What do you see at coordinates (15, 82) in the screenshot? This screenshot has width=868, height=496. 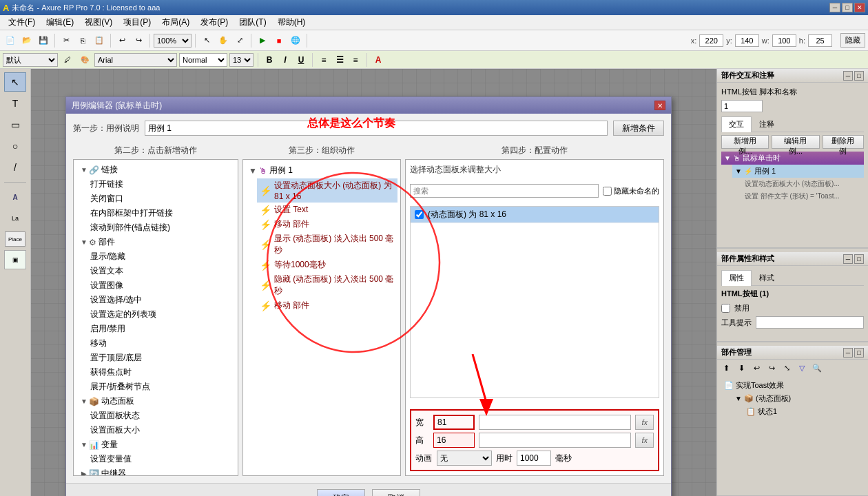 I see `select-tool: ↖` at bounding box center [15, 82].